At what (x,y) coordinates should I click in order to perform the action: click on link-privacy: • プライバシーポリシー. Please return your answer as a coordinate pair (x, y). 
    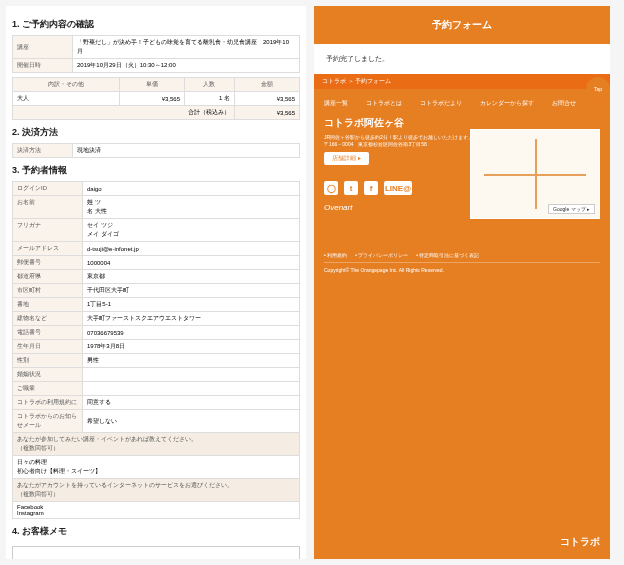
    Looking at the image, I should click on (382, 255).